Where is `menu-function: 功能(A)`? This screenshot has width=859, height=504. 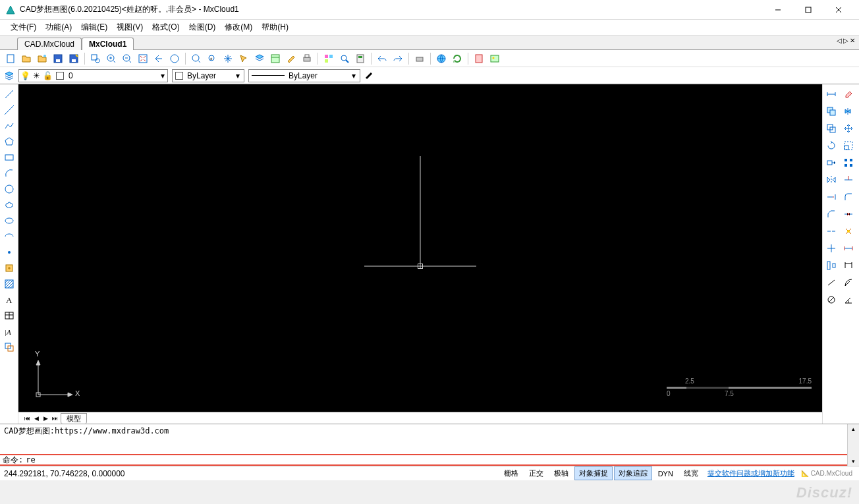 menu-function: 功能(A) is located at coordinates (59, 28).